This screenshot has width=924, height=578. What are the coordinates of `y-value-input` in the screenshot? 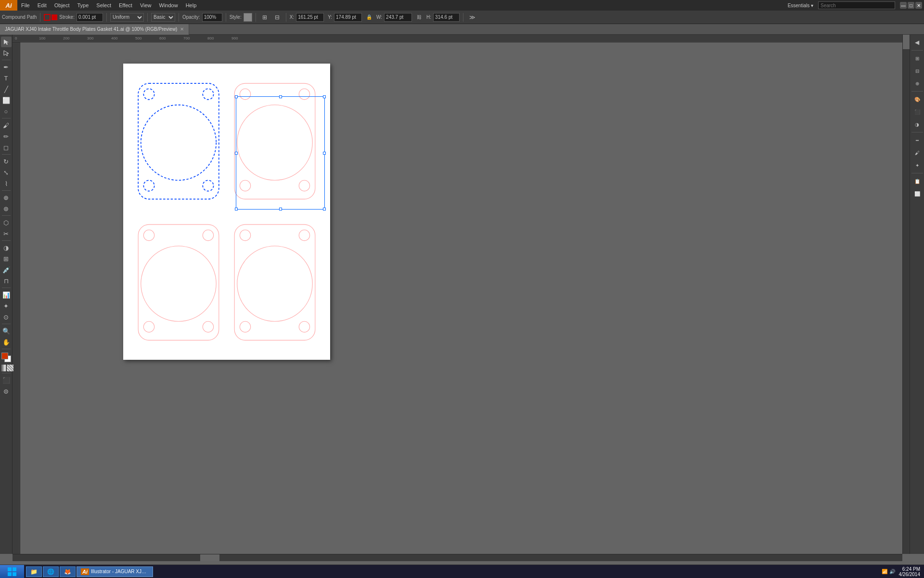 It's located at (348, 17).